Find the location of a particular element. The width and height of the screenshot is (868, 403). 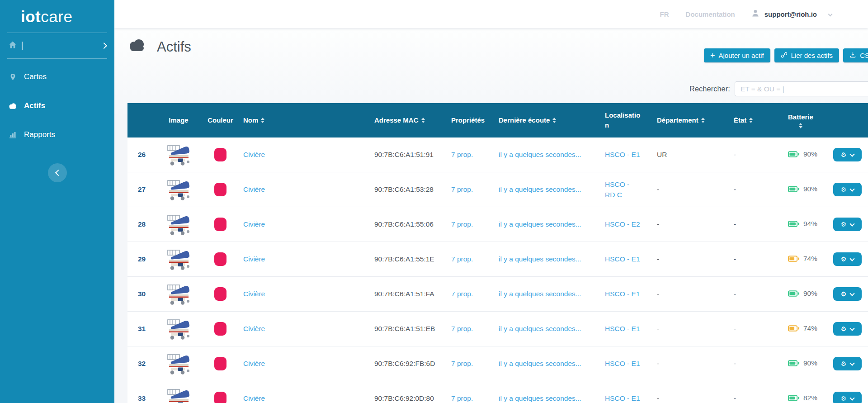

column-header-departement: Département is located at coordinates (692, 120).